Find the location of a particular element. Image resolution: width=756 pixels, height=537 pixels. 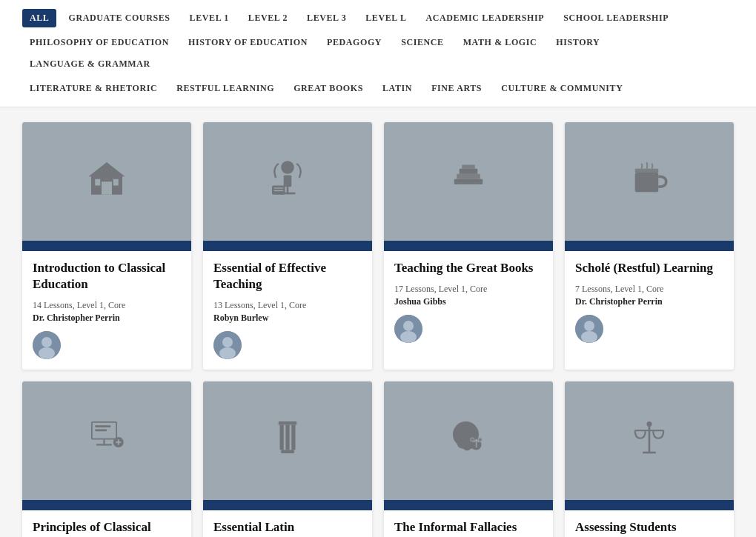

nav-row-2: PHILOSOPHY OF EDUCATIONHISTORY OF EDUCAT… is located at coordinates (378, 53).